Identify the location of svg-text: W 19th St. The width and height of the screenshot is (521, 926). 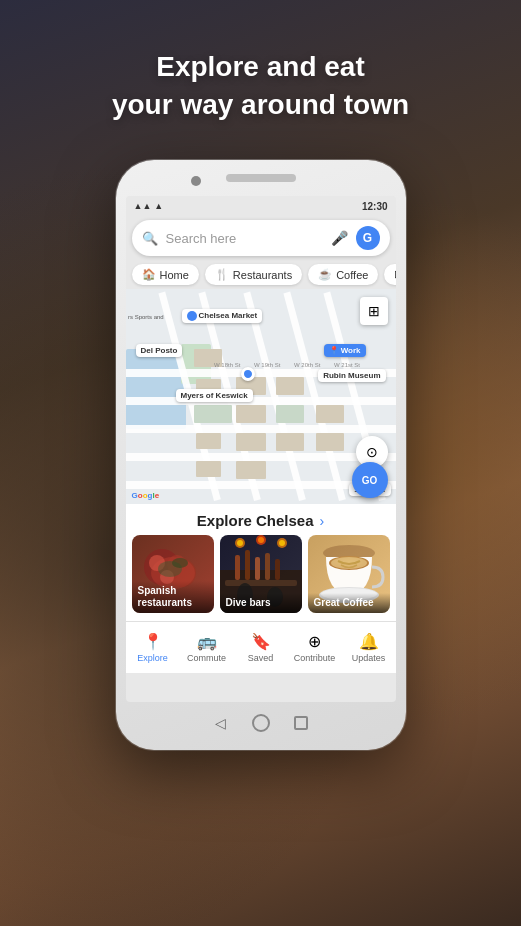
(268, 365).